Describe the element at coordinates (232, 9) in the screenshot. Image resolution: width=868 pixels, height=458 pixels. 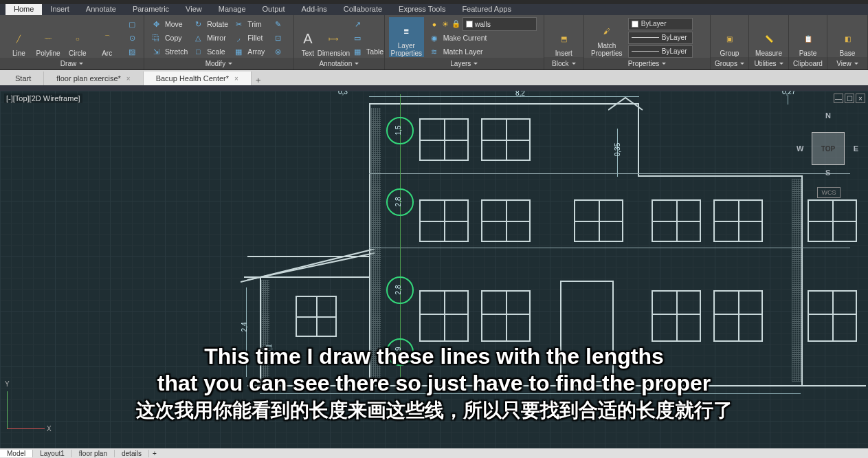
I see `tab-manage: Manage` at that location.